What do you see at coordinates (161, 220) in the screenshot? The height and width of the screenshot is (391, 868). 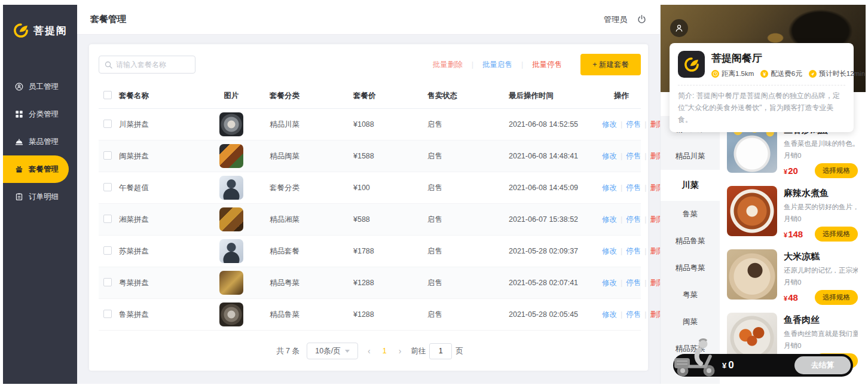 I see `combo-name: 湘菜拼盘` at bounding box center [161, 220].